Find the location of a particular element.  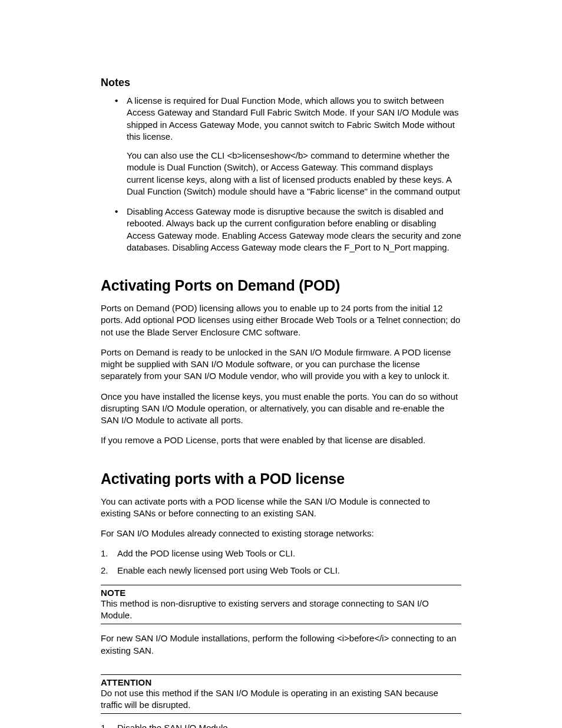

notes-bullet-1-para-2: You can also use the CLI <b>licenseshow<… is located at coordinates (294, 173).